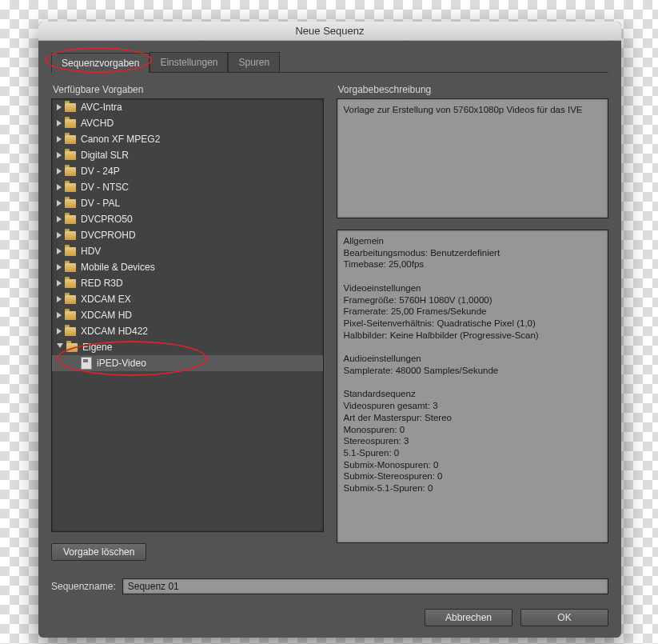 The height and width of the screenshot is (644, 658). I want to click on delete-preset-button: Vorgabe löschen, so click(99, 552).